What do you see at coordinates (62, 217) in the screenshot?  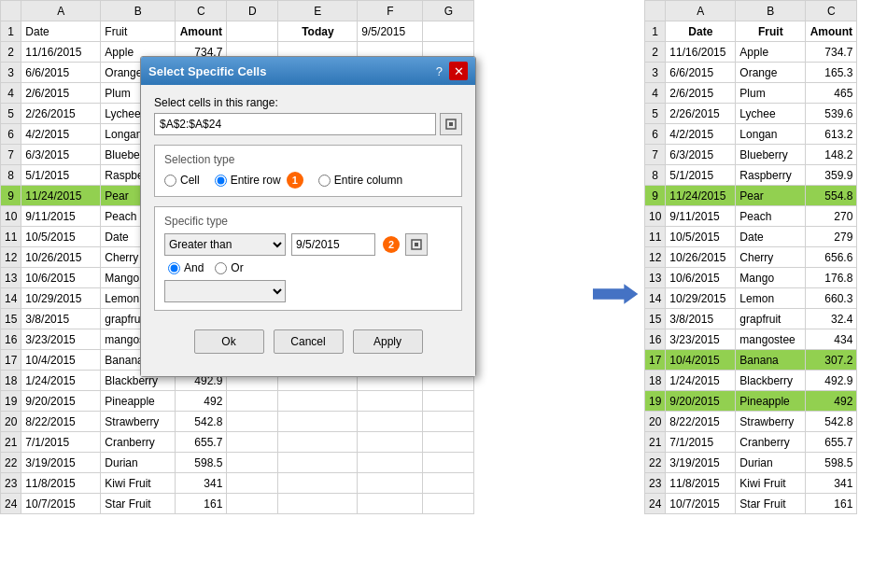 I see `date-cell: 9/11/2015` at bounding box center [62, 217].